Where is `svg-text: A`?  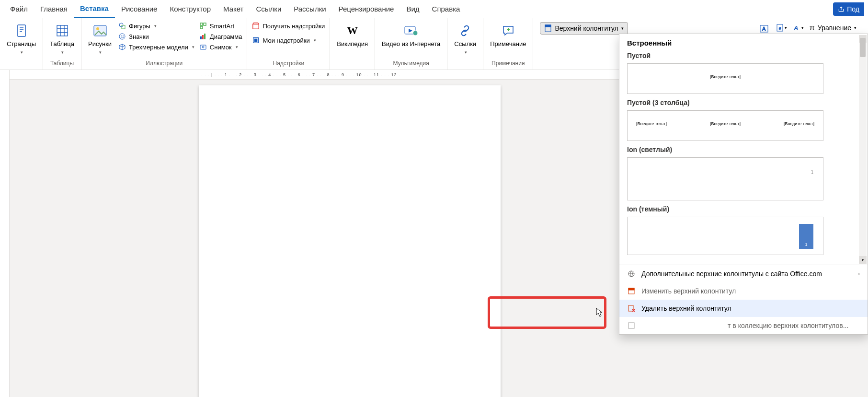
svg-text: A is located at coordinates (796, 28).